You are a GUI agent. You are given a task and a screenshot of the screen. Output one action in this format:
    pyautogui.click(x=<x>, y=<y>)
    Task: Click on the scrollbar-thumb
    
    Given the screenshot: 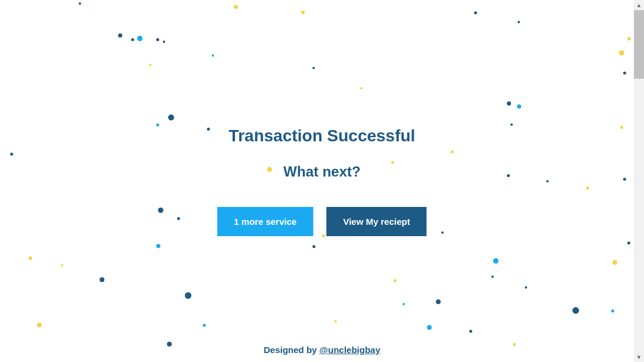 What is the action you would take?
    pyautogui.click(x=639, y=44)
    